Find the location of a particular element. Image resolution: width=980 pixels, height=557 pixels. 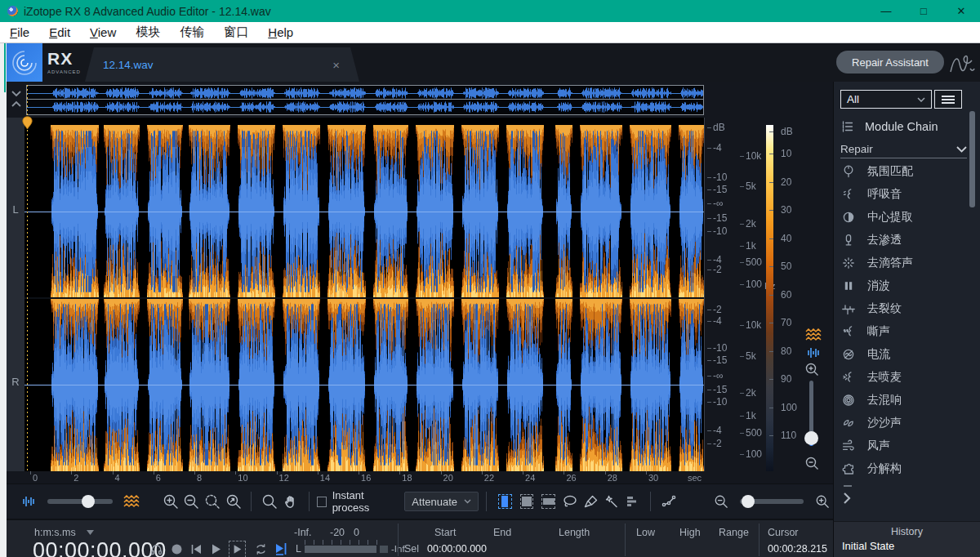

time-selection-tool is located at coordinates (505, 501).